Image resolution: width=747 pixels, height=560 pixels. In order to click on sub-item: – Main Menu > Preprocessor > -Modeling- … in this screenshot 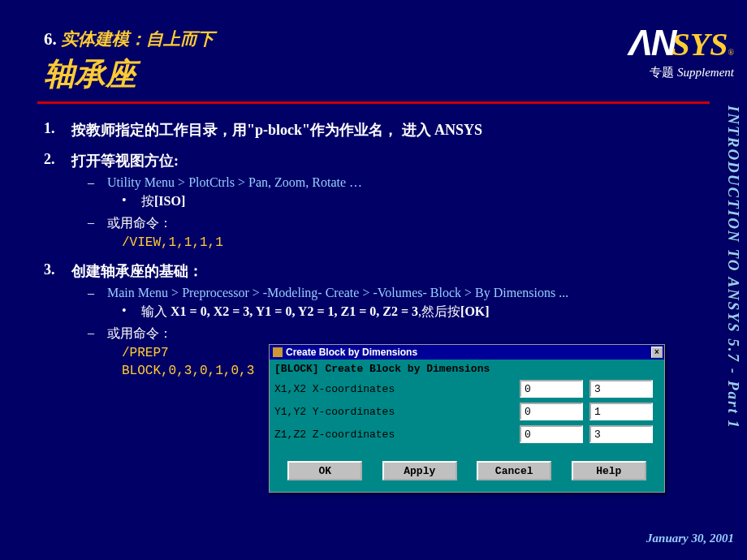, I will do `click(399, 293)`.